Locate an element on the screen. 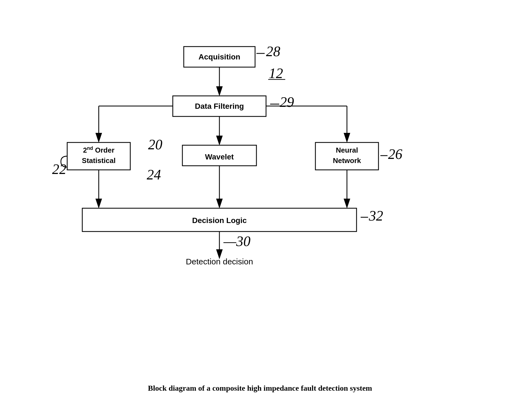  label-20: 20 is located at coordinates (155, 145).